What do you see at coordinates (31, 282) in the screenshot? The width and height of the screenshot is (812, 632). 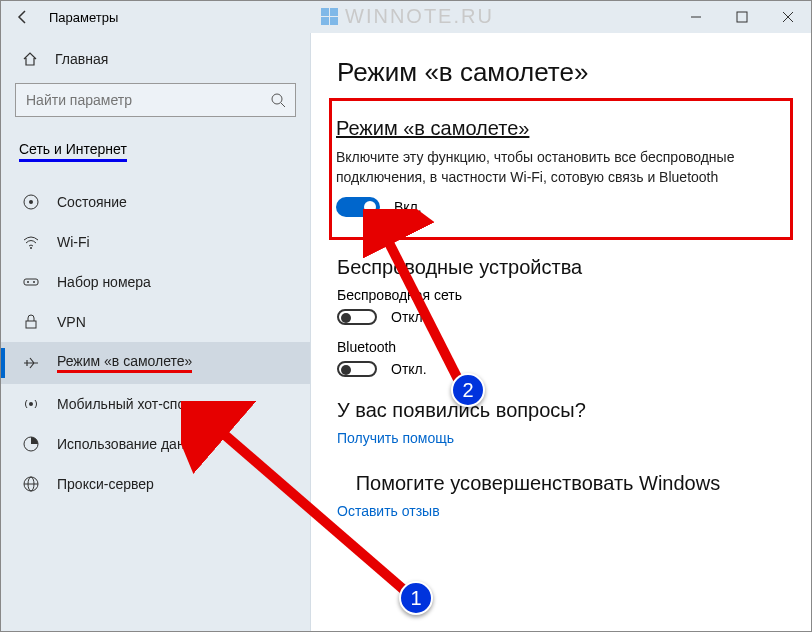 I see `dialup-icon` at bounding box center [31, 282].